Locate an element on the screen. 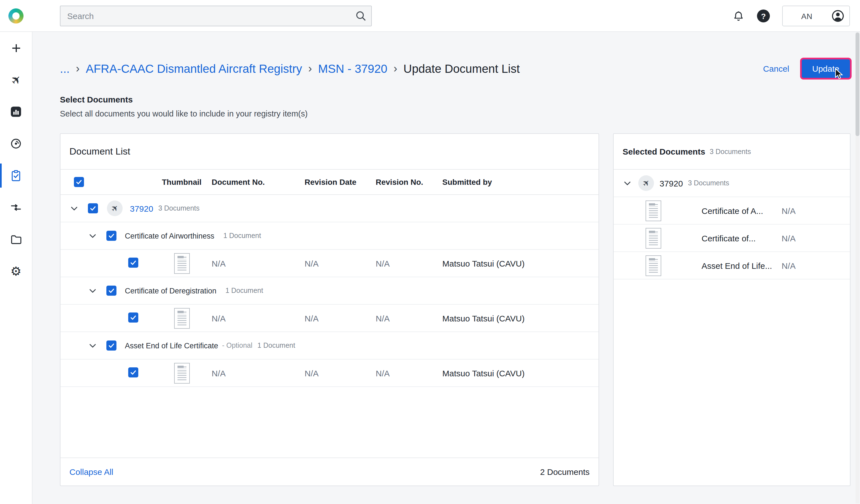 The height and width of the screenshot is (504, 860). sidebar-item-aircraft is located at coordinates (16, 80).